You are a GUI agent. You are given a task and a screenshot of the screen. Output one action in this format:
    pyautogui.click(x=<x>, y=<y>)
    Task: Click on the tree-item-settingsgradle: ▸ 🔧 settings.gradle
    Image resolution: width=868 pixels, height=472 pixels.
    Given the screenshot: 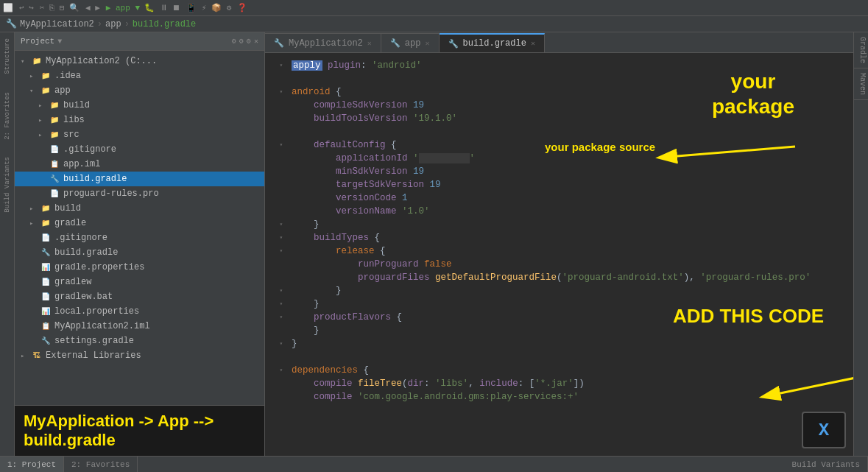 What is the action you would take?
    pyautogui.click(x=140, y=341)
    